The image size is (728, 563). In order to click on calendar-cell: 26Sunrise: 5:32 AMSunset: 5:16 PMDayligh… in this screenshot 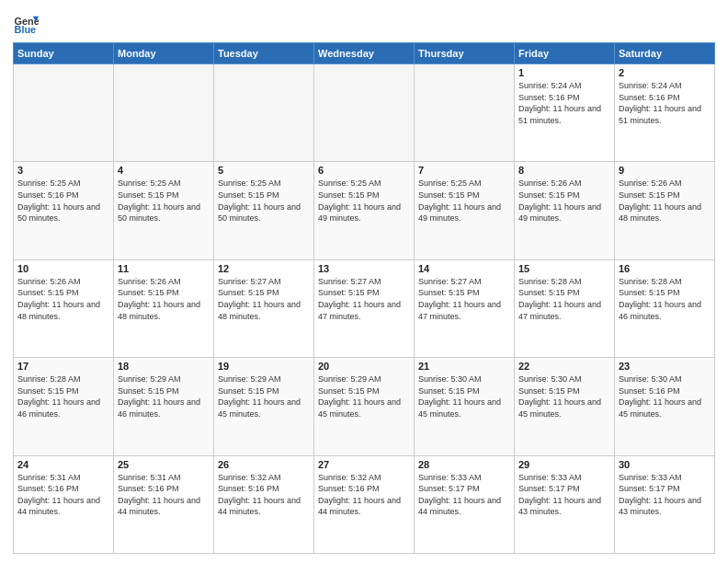, I will do `click(265, 504)`.